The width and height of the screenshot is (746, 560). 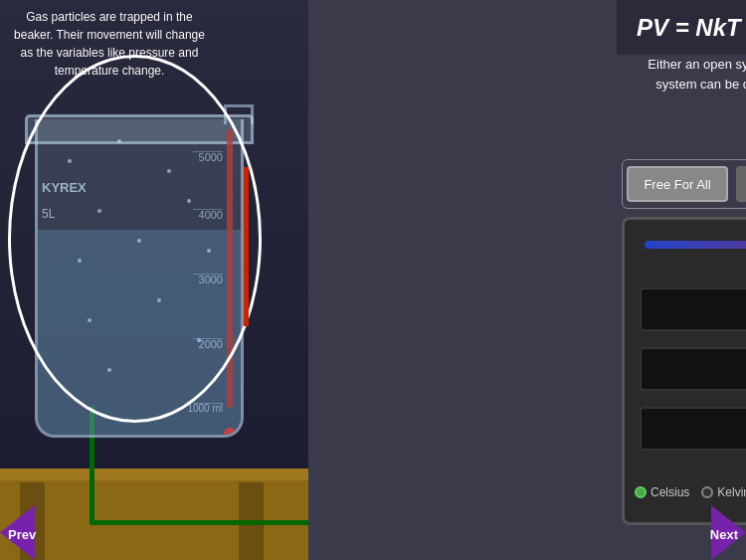 I want to click on graduation-3000: 3000, so click(x=211, y=280).